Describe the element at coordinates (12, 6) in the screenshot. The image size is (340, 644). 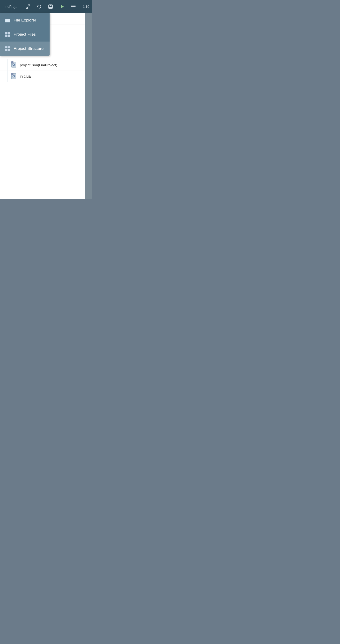
I see `editor-title: moProject)` at that location.